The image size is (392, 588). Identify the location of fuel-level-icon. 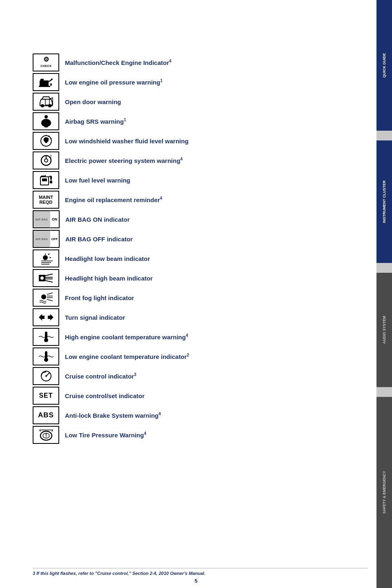
(46, 180).